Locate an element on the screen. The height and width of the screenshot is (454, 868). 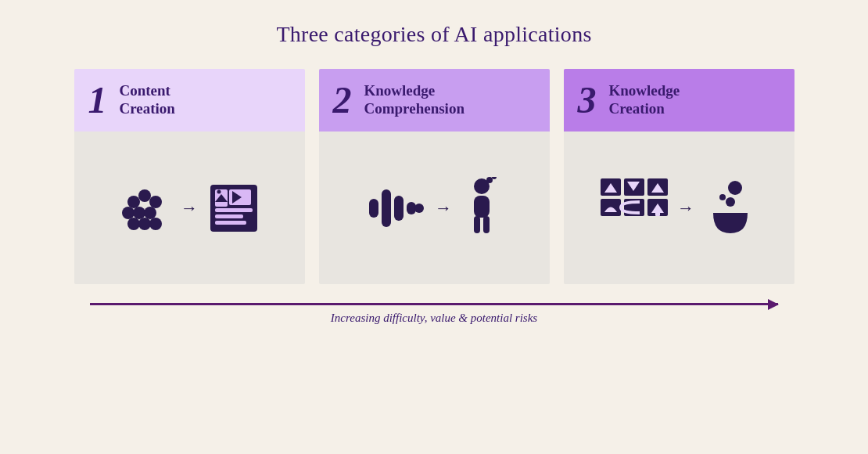
arrow-line-container is located at coordinates (434, 304).